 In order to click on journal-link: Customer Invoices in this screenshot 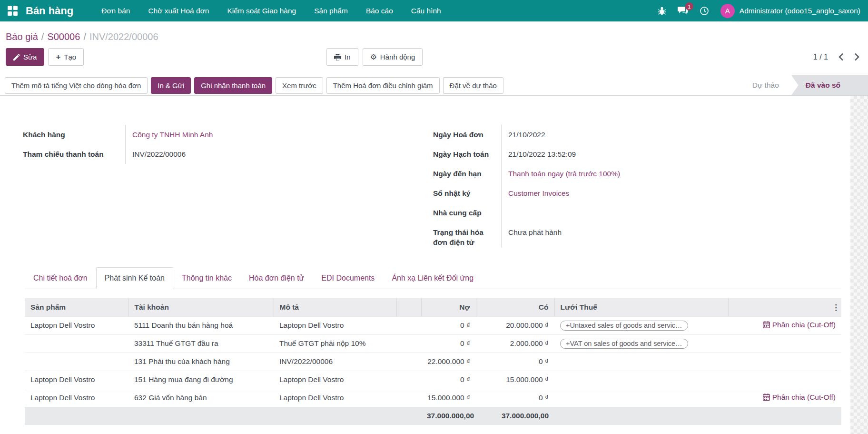, I will do `click(539, 193)`.